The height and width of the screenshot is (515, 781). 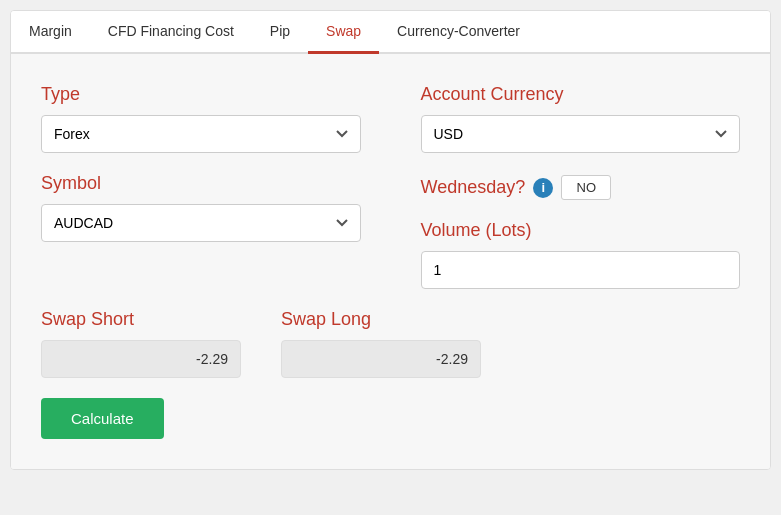 What do you see at coordinates (201, 223) in the screenshot?
I see `symbol-select: AUDCAD` at bounding box center [201, 223].